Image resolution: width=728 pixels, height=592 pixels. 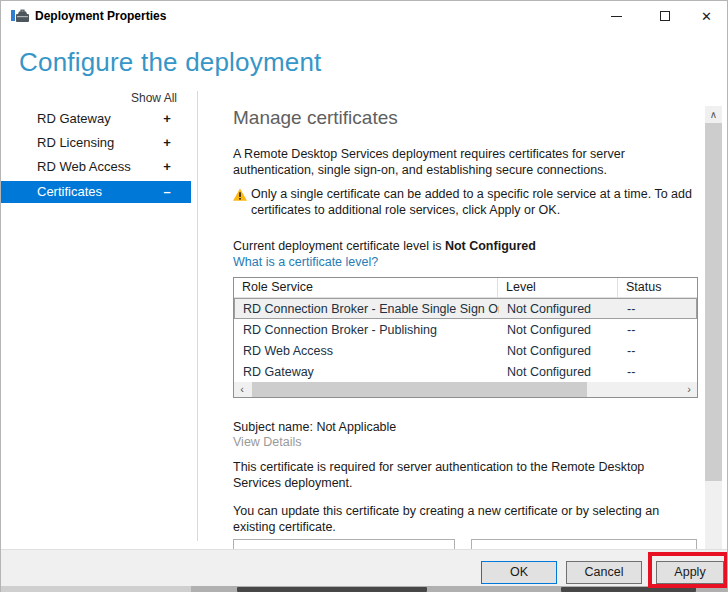 What do you see at coordinates (366, 288) in the screenshot?
I see `column-role-service: Role Service` at bounding box center [366, 288].